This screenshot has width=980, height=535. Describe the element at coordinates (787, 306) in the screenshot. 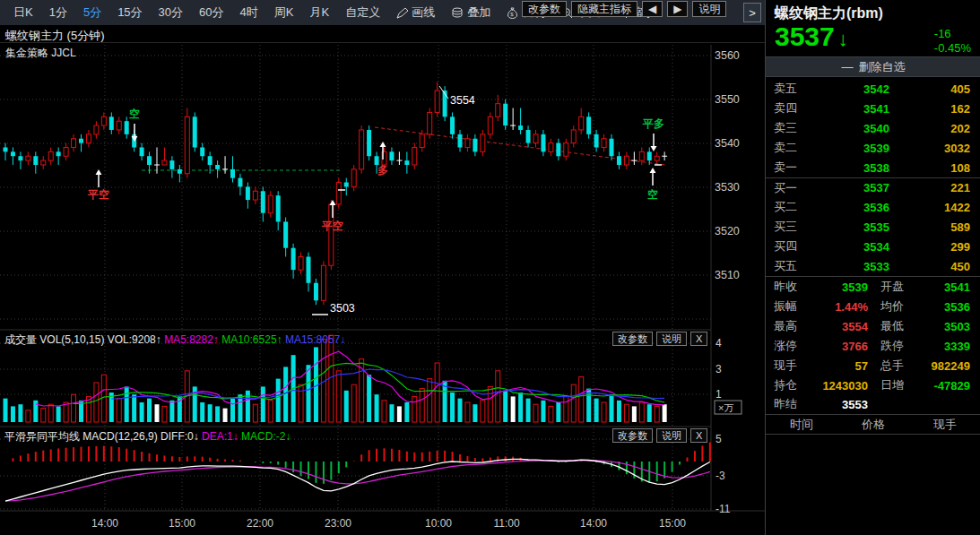

I see `stat-label: 振幅` at that location.